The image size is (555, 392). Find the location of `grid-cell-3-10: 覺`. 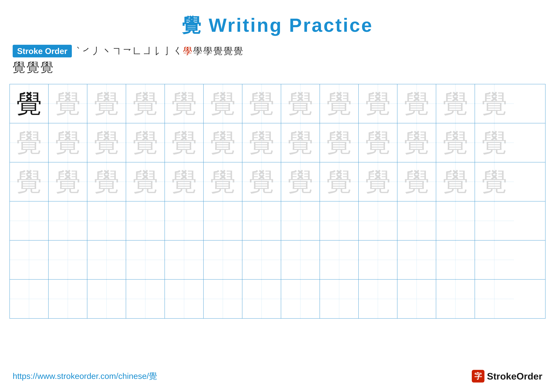

grid-cell-3-10: 覺 is located at coordinates (378, 182).